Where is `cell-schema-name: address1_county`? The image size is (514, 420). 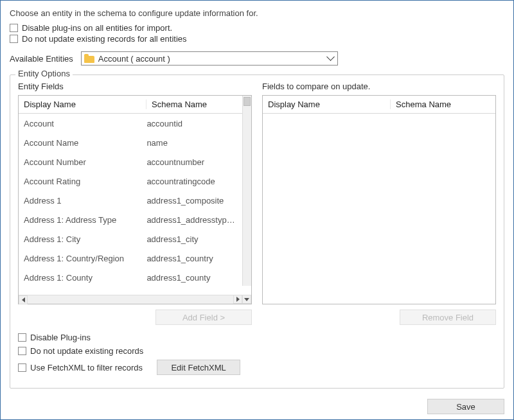
cell-schema-name: address1_county is located at coordinates (191, 277).